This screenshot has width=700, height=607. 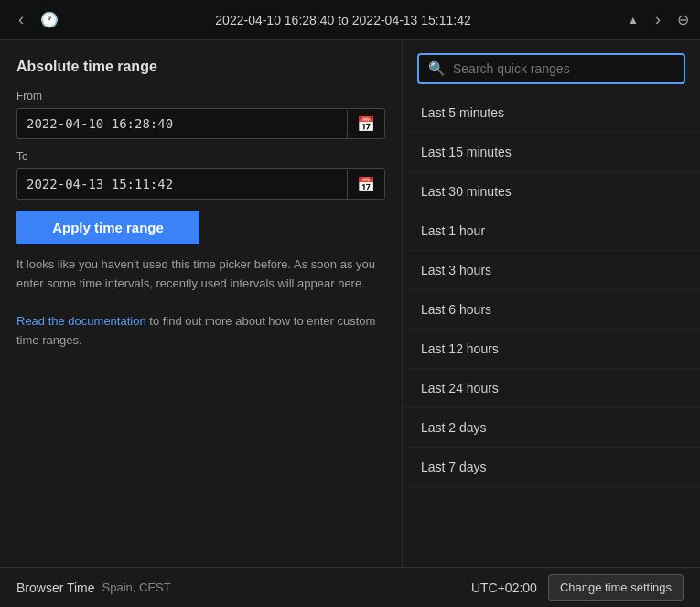 I want to click on apply-time-range-button: Apply time range, so click(x=108, y=227).